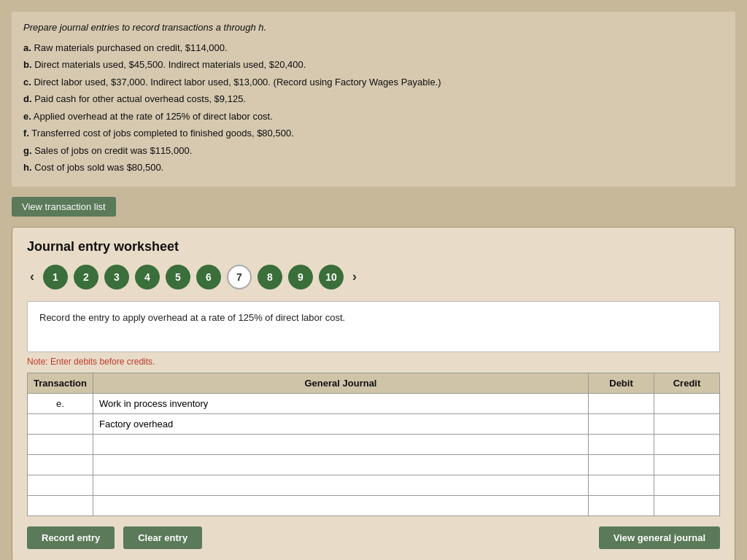 Image resolution: width=747 pixels, height=560 pixels. I want to click on step-7-button: 7, so click(239, 277).